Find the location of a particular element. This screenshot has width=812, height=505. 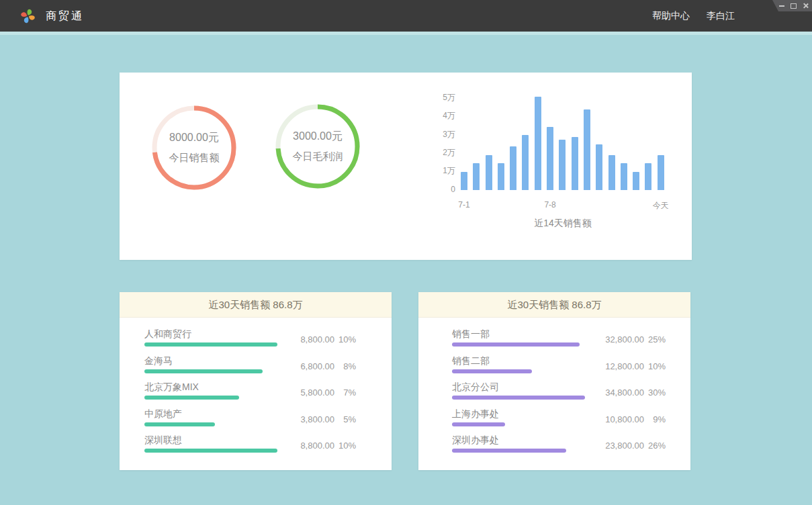

rank-row-values: 10,800.009% is located at coordinates (628, 419).